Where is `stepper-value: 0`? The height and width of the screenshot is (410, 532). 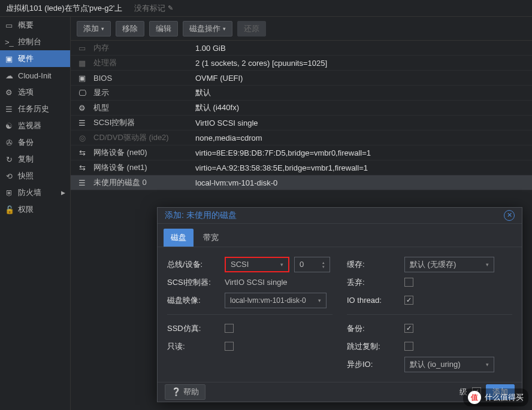
stepper-value: 0 is located at coordinates (302, 265).